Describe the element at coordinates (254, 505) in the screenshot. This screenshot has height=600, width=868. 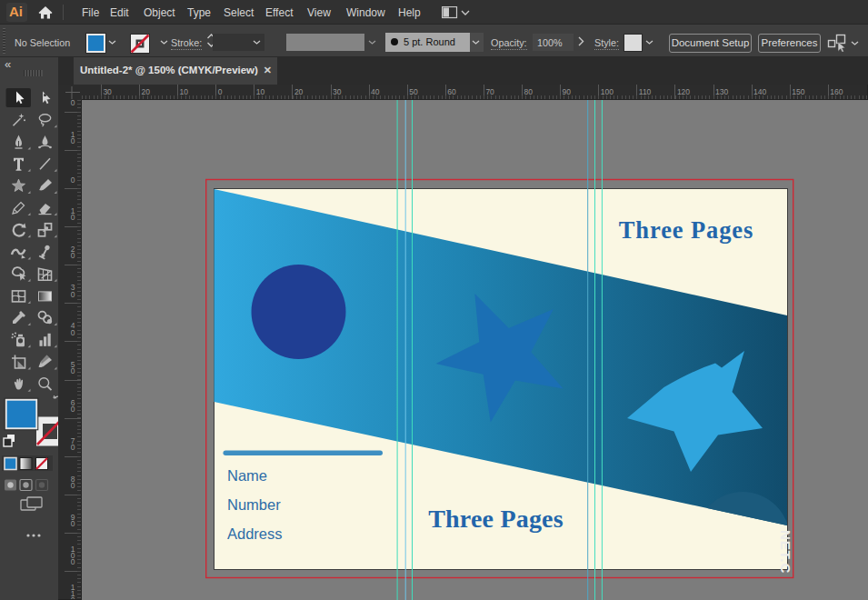
I see `svg-text: Number` at that location.